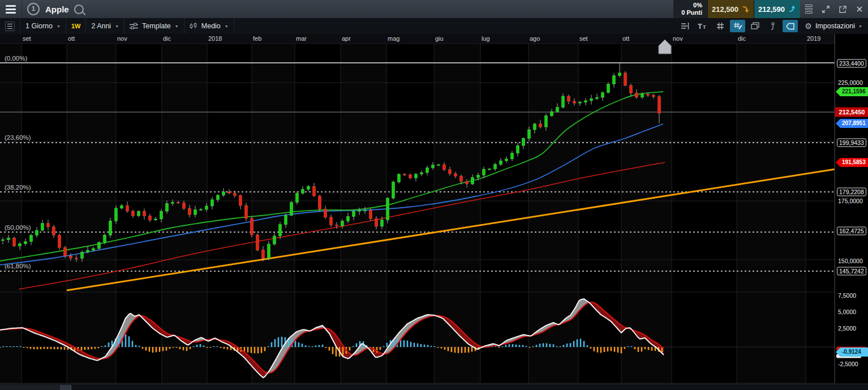  What do you see at coordinates (211, 26) in the screenshot?
I see `chart-type-label: Medio` at bounding box center [211, 26].